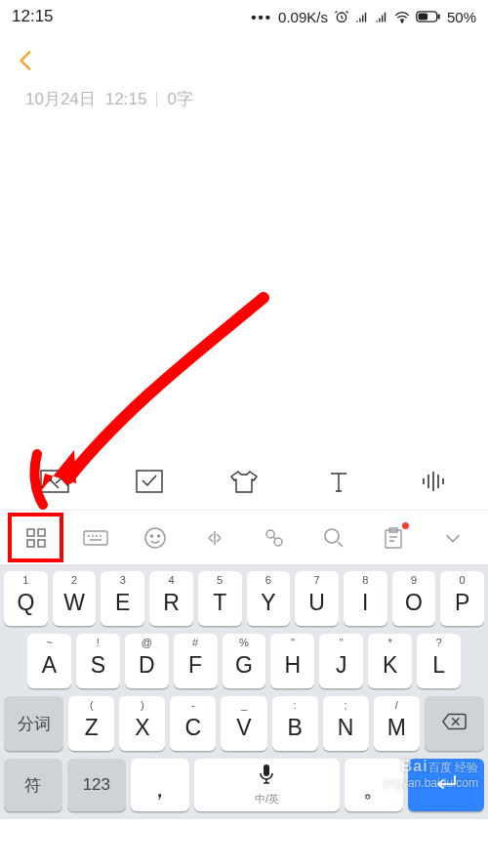 This screenshot has width=488, height=868. Describe the element at coordinates (33, 785) in the screenshot. I see `symbol-key: 符` at that location.